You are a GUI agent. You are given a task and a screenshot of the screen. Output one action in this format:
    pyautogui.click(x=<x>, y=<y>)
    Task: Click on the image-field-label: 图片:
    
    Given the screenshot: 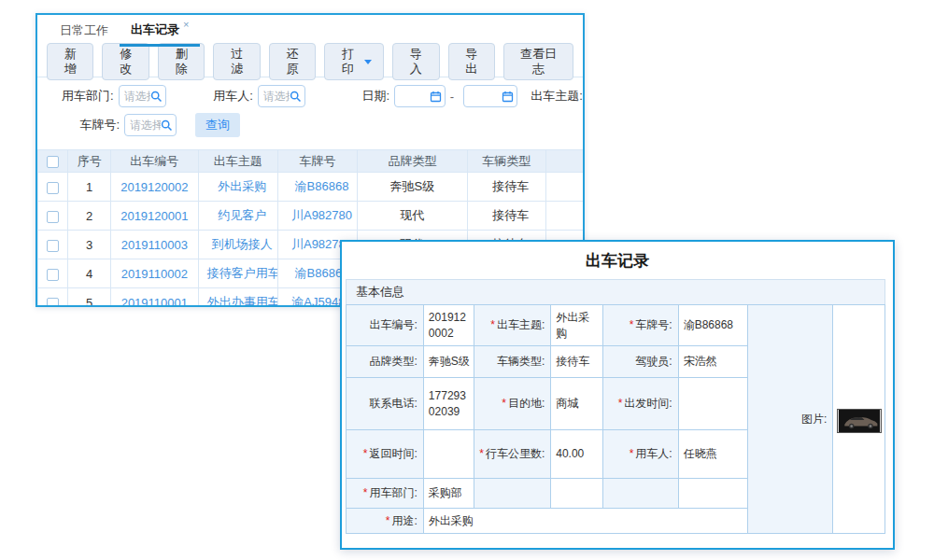 What is the action you would take?
    pyautogui.click(x=790, y=420)
    